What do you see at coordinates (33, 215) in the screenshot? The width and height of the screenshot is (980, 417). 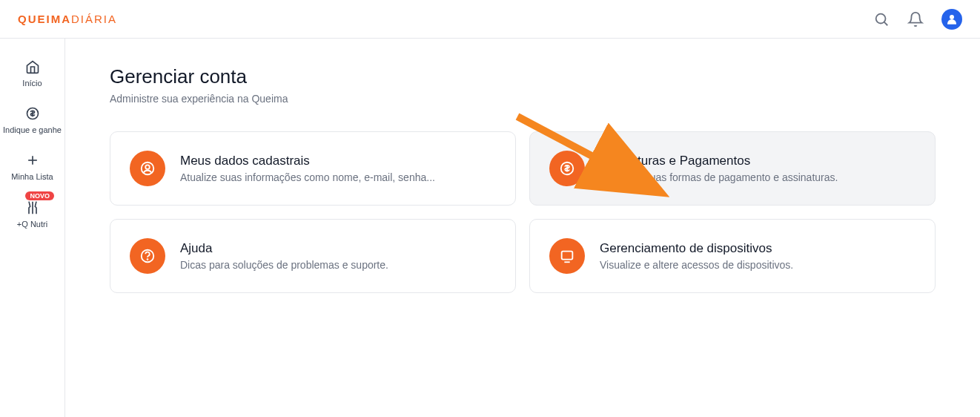 I see `sidebar-item-nutri: NOVO +Q Nutri` at bounding box center [33, 215].